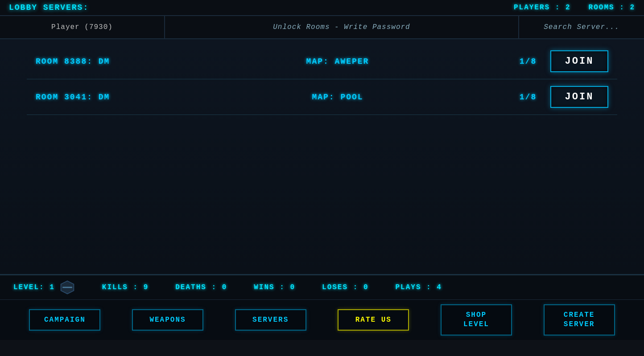 The image size is (644, 356). I want to click on deaths-label: DEATHS : 0, so click(201, 287).